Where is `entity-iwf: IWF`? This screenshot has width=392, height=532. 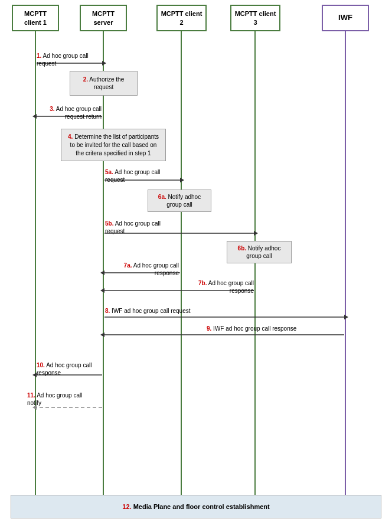 entity-iwf: IWF is located at coordinates (345, 18).